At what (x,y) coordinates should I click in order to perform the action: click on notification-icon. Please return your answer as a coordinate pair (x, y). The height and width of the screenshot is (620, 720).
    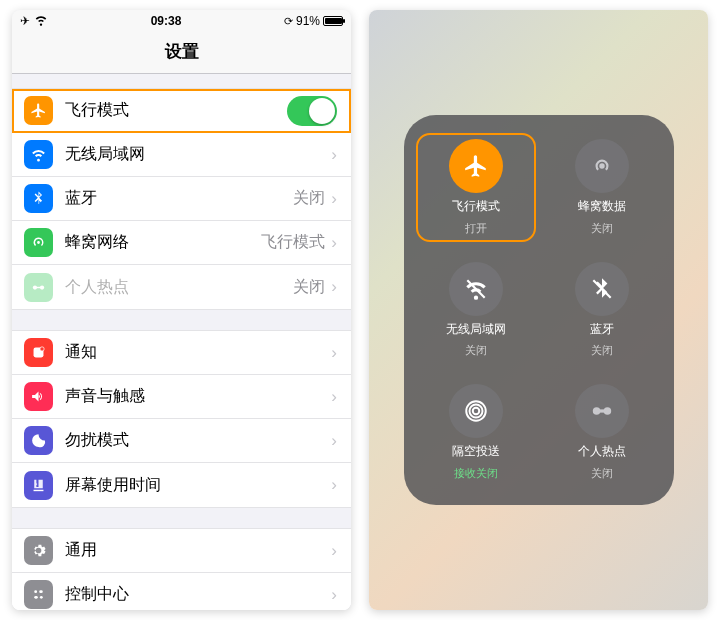
    Looking at the image, I should click on (38, 352).